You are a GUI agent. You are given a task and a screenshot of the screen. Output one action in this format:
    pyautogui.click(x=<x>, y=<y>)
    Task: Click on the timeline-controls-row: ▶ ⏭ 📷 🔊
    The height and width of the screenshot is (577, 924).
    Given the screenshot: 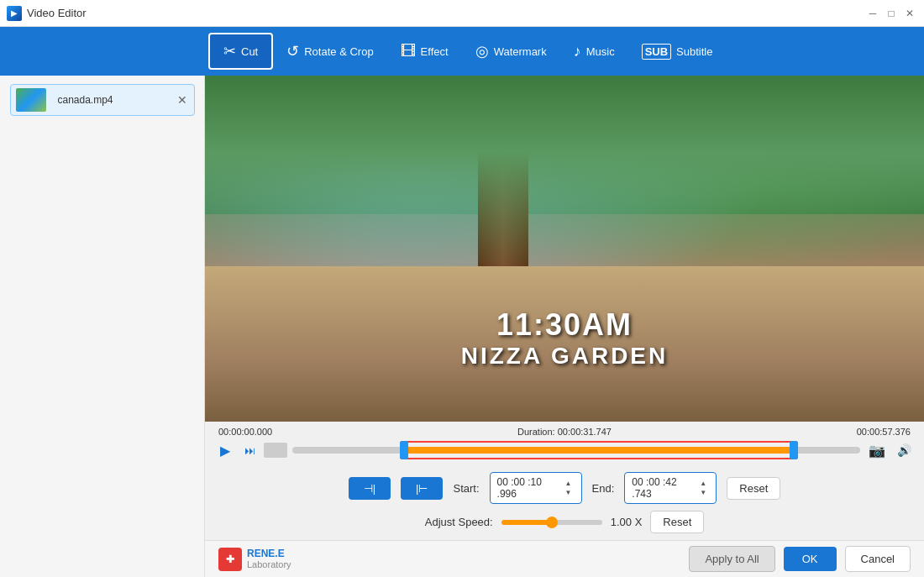 What is the action you would take?
    pyautogui.click(x=564, y=450)
    